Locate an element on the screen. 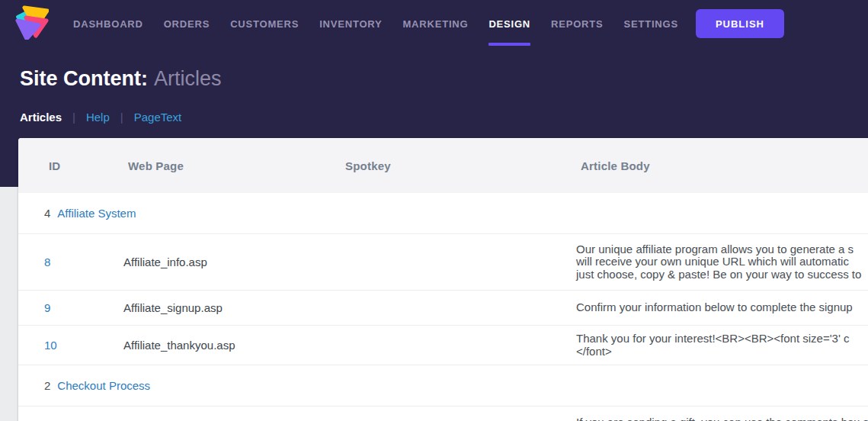 This screenshot has width=868, height=421. cell-article-body: Confirm your information below to comple… is located at coordinates (709, 308).